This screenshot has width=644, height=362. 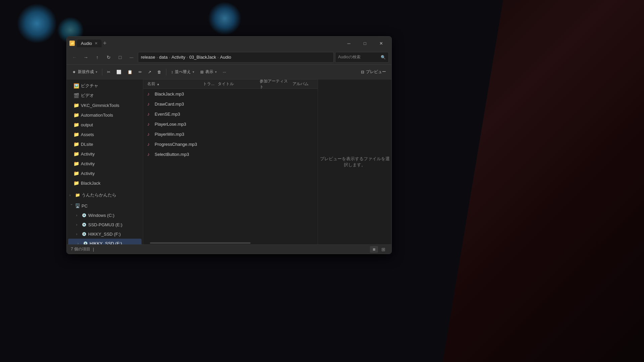 What do you see at coordinates (230, 104) in the screenshot?
I see `table-row: ♪ DrawCard.mp3` at bounding box center [230, 104].